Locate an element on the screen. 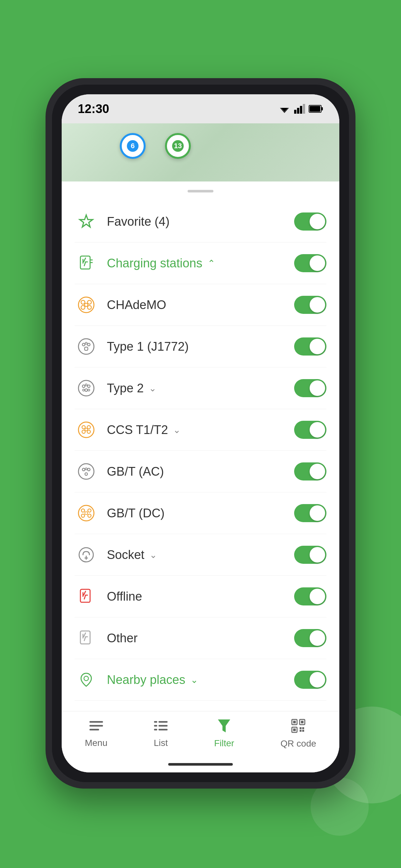  toggle-type2 is located at coordinates (310, 388).